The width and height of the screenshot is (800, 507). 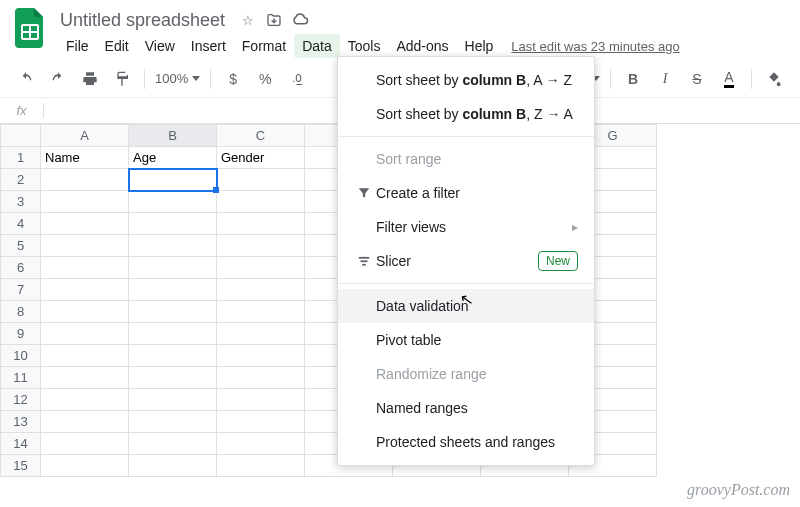 What do you see at coordinates (633, 79) in the screenshot?
I see `bold-button: B` at bounding box center [633, 79].